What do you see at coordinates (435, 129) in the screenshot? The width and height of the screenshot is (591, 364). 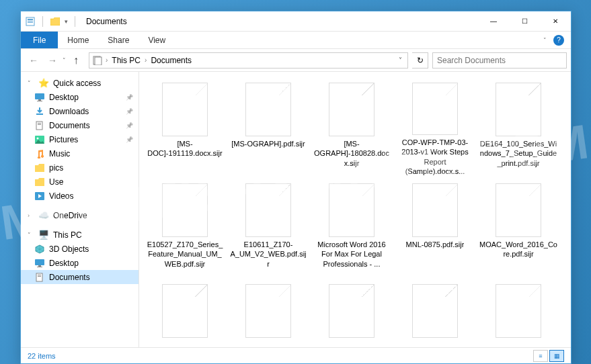 I see `file-item: COP-WFP-TMP-03-2013-v1 Work Steps Report…` at bounding box center [435, 129].